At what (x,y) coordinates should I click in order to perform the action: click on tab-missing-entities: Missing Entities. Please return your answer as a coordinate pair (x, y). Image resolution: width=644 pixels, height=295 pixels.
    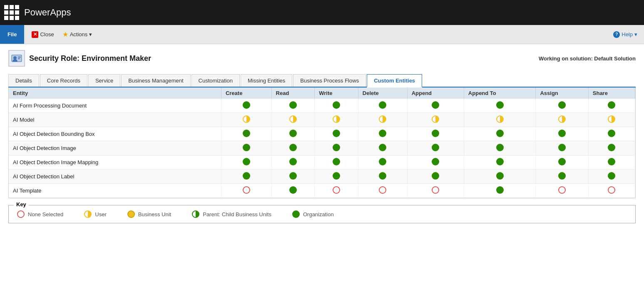
    Looking at the image, I should click on (266, 80).